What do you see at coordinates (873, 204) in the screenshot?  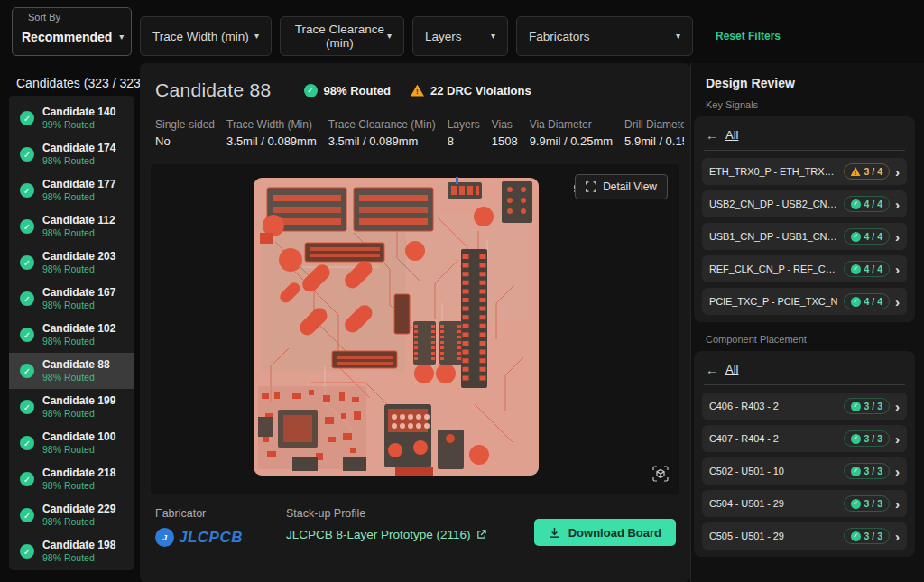 I see `status-count: 4 / 4` at bounding box center [873, 204].